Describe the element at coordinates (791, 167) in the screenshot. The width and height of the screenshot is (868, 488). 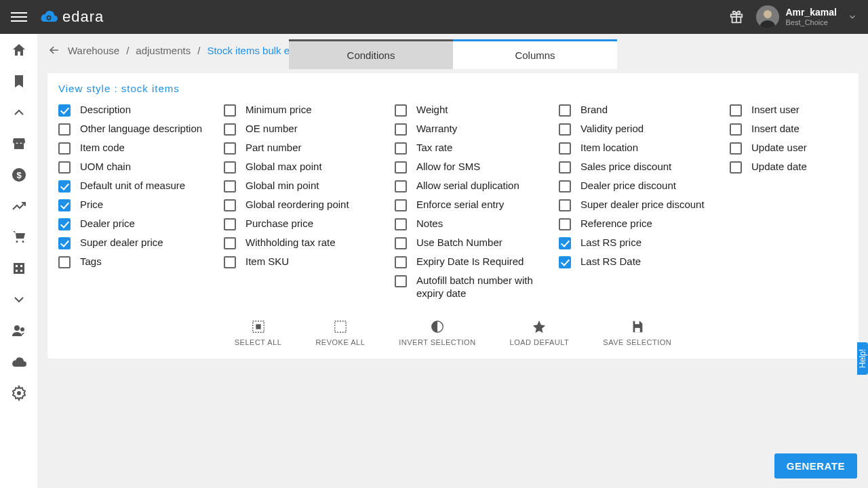
I see `column-option: Update date` at that location.